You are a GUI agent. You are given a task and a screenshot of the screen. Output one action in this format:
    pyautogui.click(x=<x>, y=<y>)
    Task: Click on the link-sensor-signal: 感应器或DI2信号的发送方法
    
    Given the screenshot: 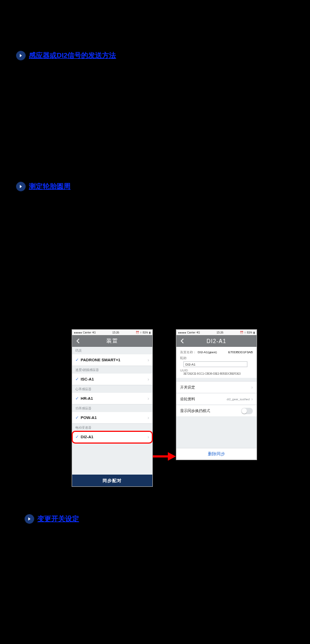 What is the action you would take?
    pyautogui.click(x=66, y=56)
    